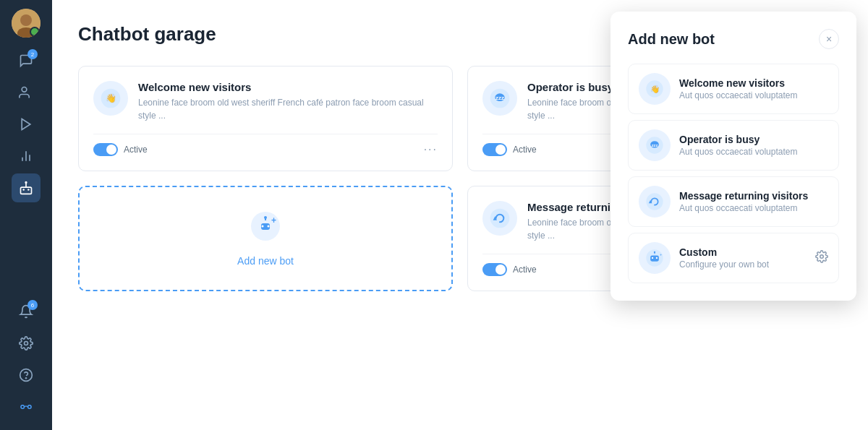 The width and height of the screenshot is (868, 430). Describe the element at coordinates (265, 119) in the screenshot. I see `bot-card-welcome: 👋 Welcome new visitors Leonine face broo…` at that location.